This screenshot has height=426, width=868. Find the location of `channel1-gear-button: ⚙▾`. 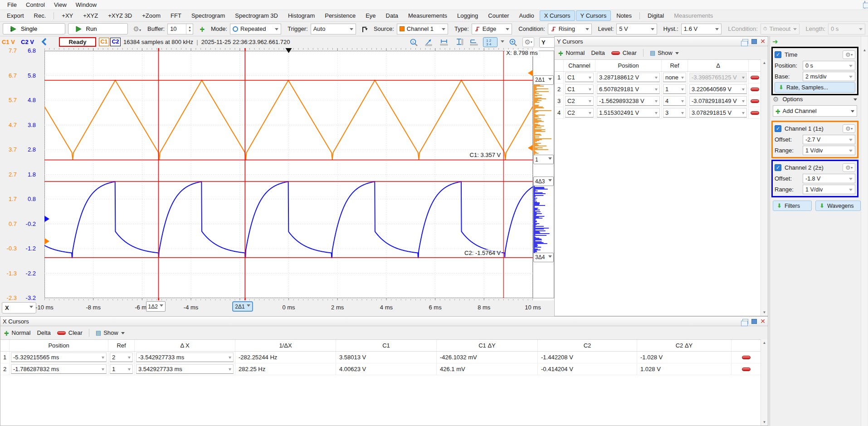

channel1-gear-button: ⚙▾ is located at coordinates (849, 129).